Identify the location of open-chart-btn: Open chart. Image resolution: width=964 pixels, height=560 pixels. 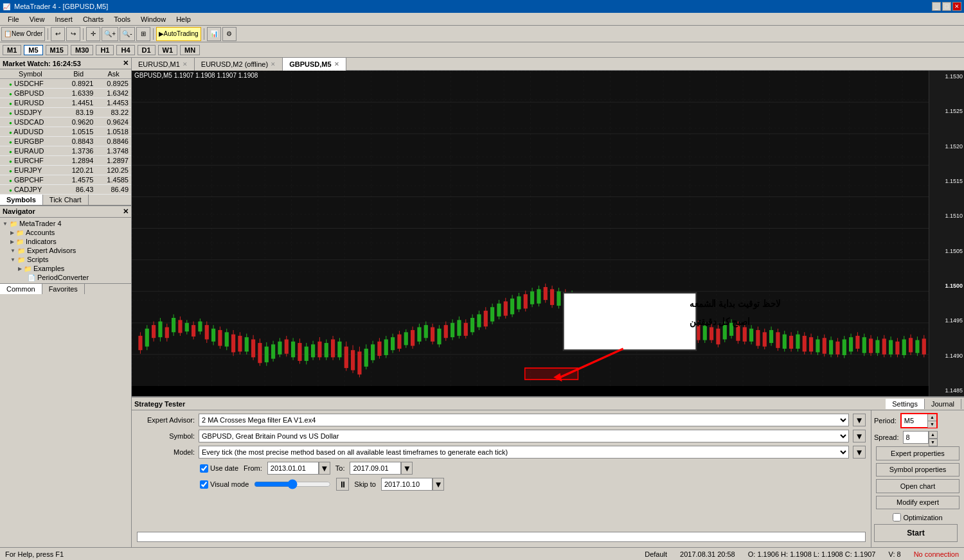
(918, 486).